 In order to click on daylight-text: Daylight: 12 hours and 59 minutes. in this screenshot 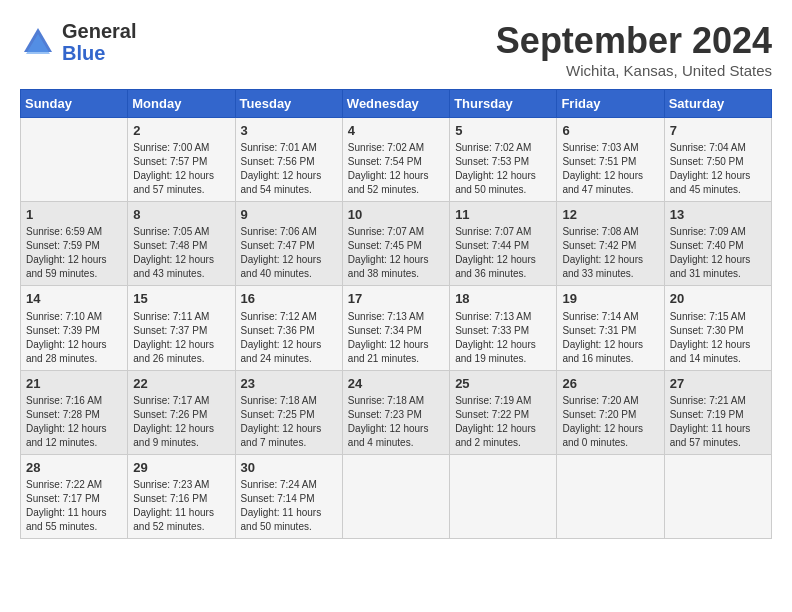, I will do `click(66, 266)`.